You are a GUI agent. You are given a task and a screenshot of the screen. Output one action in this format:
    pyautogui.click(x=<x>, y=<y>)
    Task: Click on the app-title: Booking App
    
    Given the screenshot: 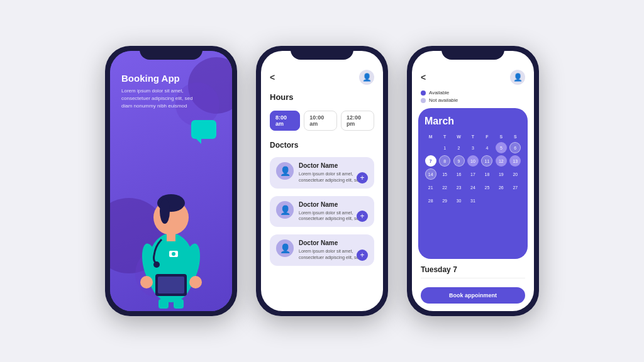 What is the action you would take?
    pyautogui.click(x=171, y=78)
    